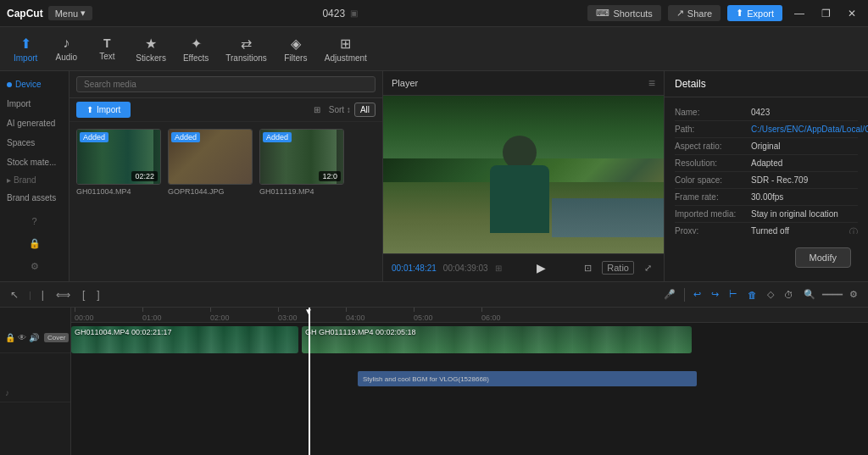 The image size is (868, 455). What do you see at coordinates (277, 137) in the screenshot?
I see `thumb-badge-3: Added` at bounding box center [277, 137].